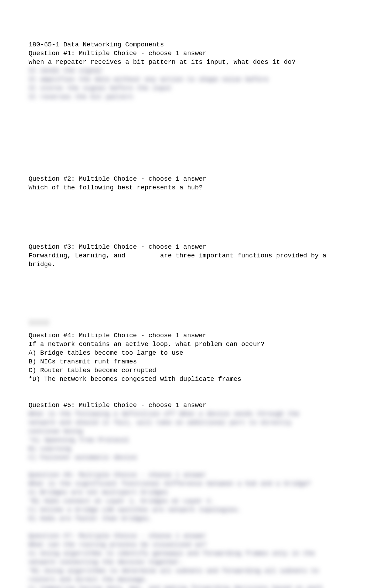  I want to click on q2-title: Question #2: Multiple Choice - choose 1 …, so click(118, 179).